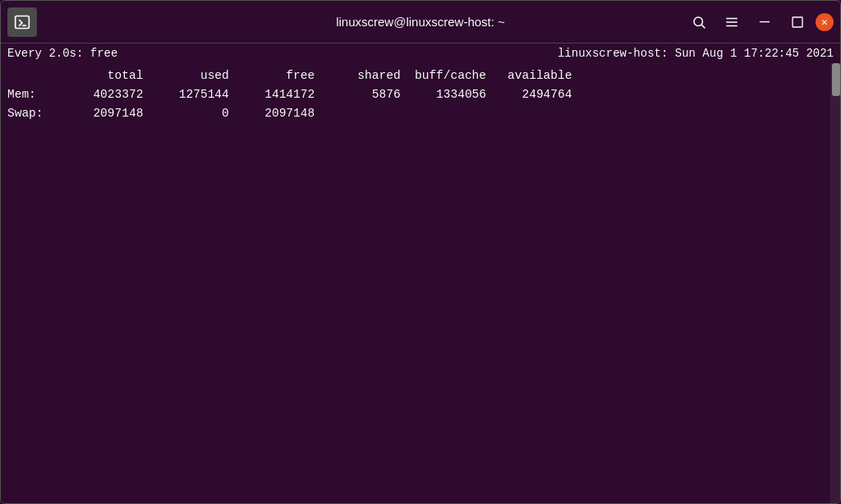 The width and height of the screenshot is (841, 504). Describe the element at coordinates (420, 22) in the screenshot. I see `titlebar: linuxscrew@linuxscrew-host: ~ —` at that location.